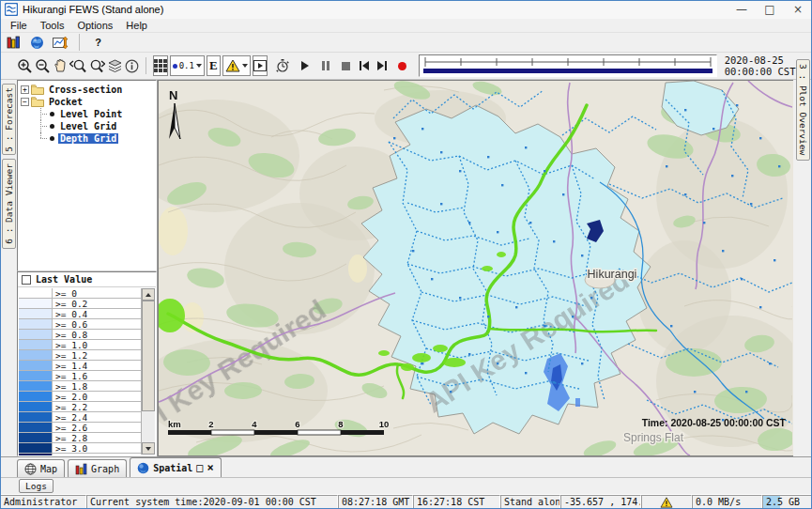 This screenshot has height=509, width=812. What do you see at coordinates (568, 66) in the screenshot?
I see `time-slider` at bounding box center [568, 66].